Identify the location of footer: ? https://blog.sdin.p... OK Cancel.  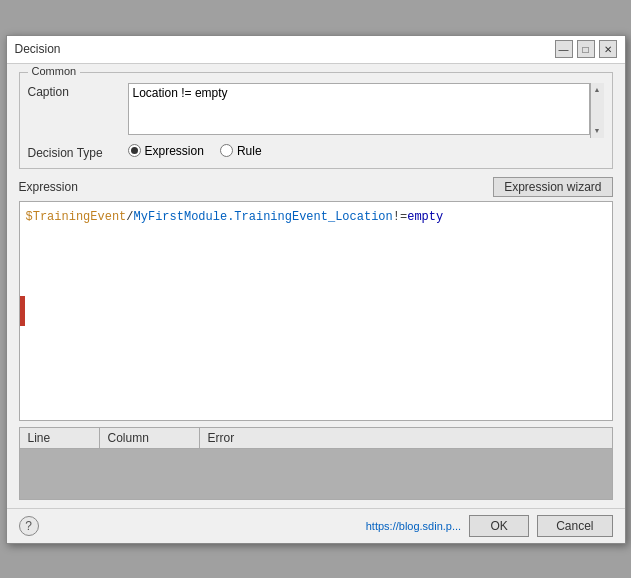
(316, 526).